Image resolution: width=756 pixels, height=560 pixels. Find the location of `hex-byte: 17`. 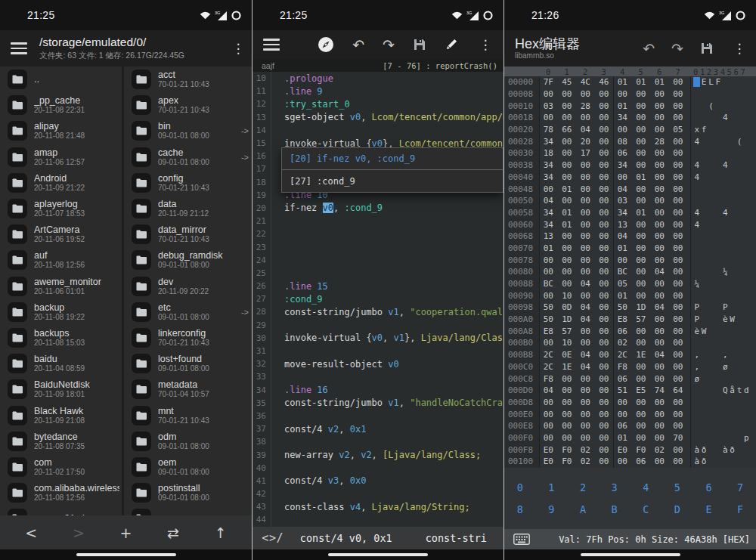

hex-byte: 17 is located at coordinates (585, 153).